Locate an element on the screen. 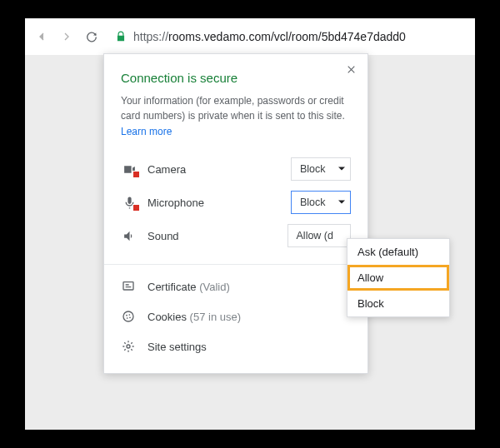 The width and height of the screenshot is (500, 448). cookies-status: (57 in use) is located at coordinates (215, 316).